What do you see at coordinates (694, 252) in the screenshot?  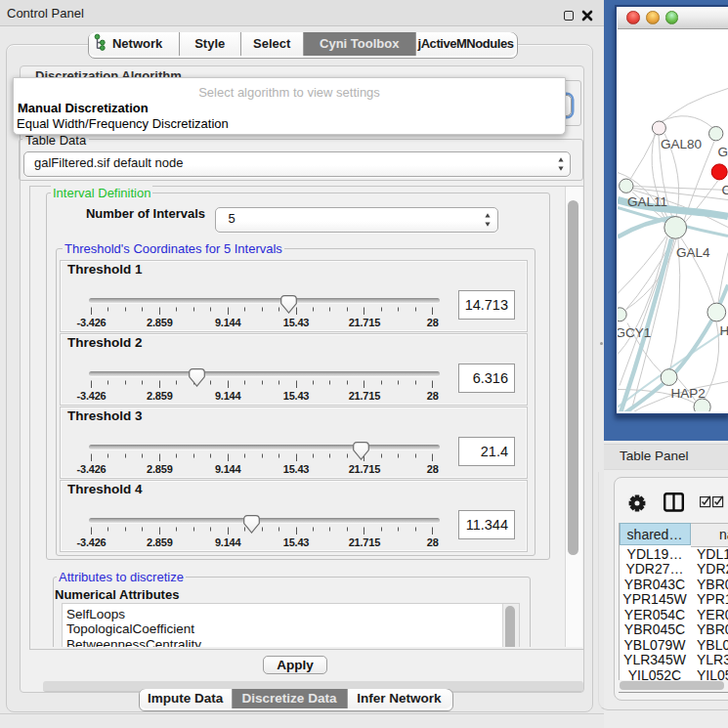 I see `svg-text: GAL4` at bounding box center [694, 252].